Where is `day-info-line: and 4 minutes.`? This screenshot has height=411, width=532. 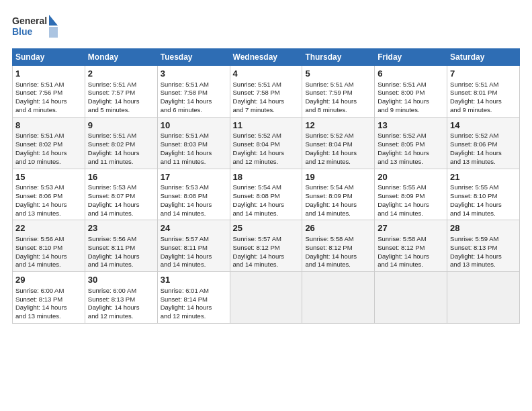 day-info-line: and 4 minutes. is located at coordinates (48, 110).